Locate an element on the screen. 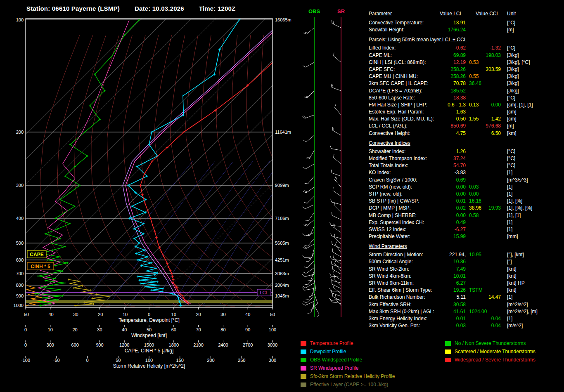  param-row: Bulk Richardson Number:5.1114.47[1] is located at coordinates (465, 298).